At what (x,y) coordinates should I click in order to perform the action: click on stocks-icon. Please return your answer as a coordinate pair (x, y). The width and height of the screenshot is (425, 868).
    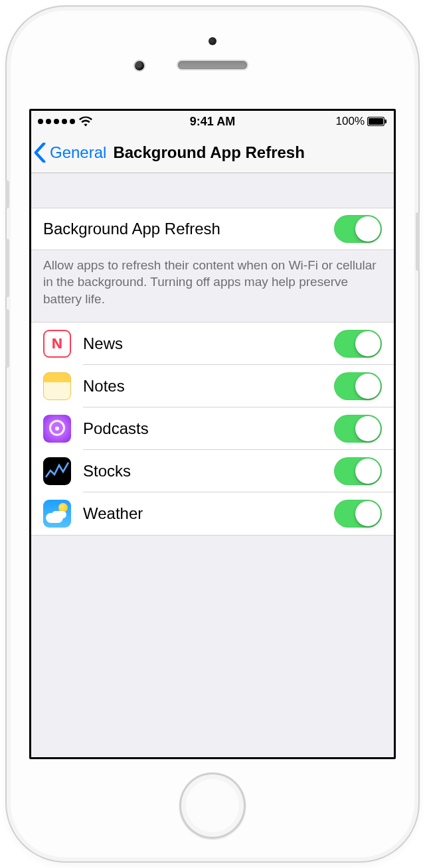
    Looking at the image, I should click on (57, 471).